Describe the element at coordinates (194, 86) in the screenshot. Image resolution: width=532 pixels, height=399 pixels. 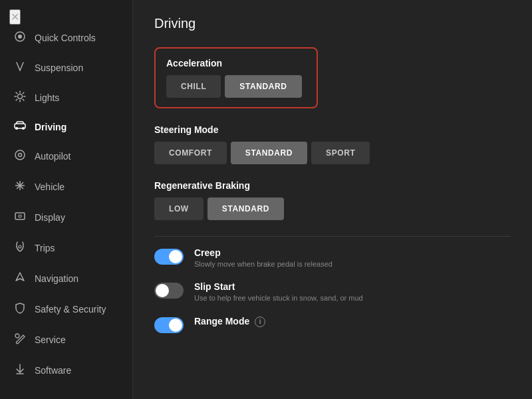
I see `acceleration-chill-button: CHILL` at that location.